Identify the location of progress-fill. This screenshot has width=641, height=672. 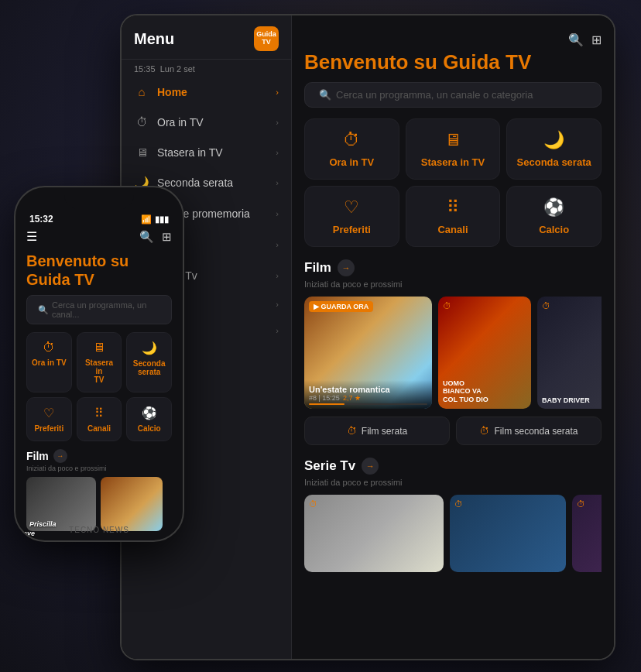
(327, 404).